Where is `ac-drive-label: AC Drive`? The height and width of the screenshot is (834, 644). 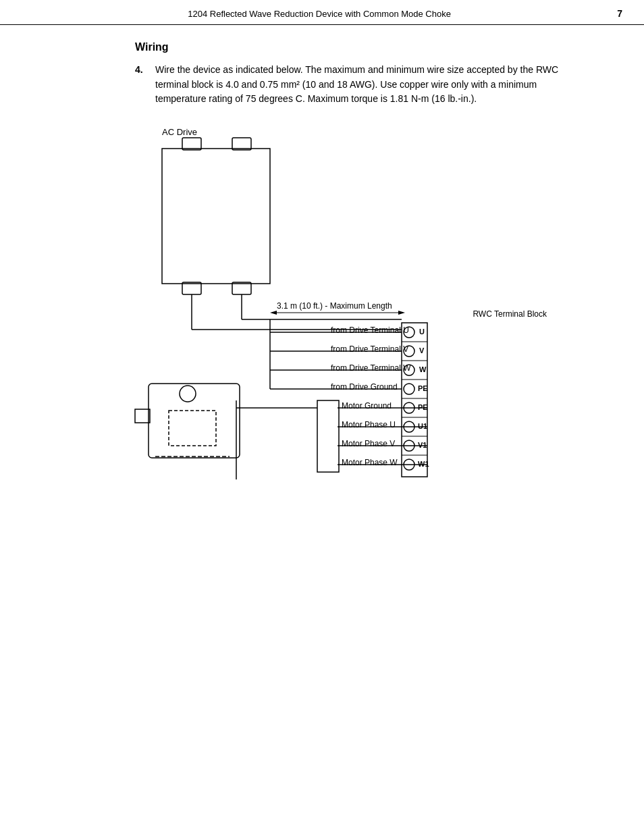
ac-drive-label: AC Drive is located at coordinates (180, 132).